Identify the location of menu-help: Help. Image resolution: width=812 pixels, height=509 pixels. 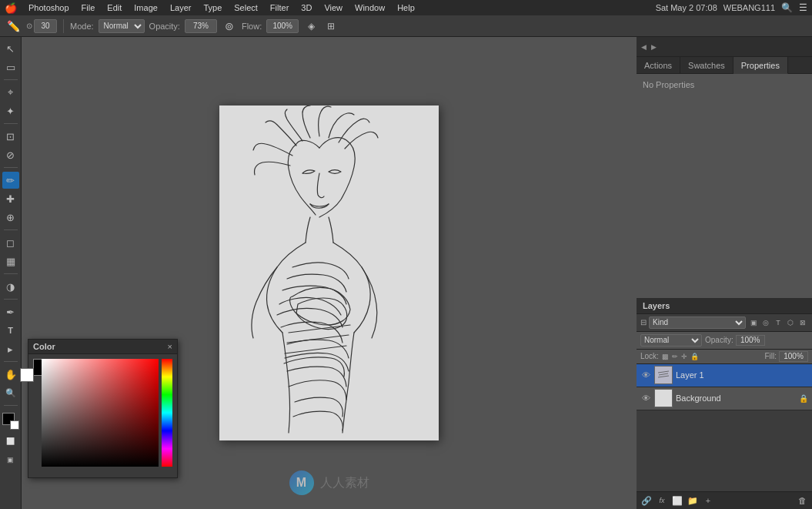
(406, 8).